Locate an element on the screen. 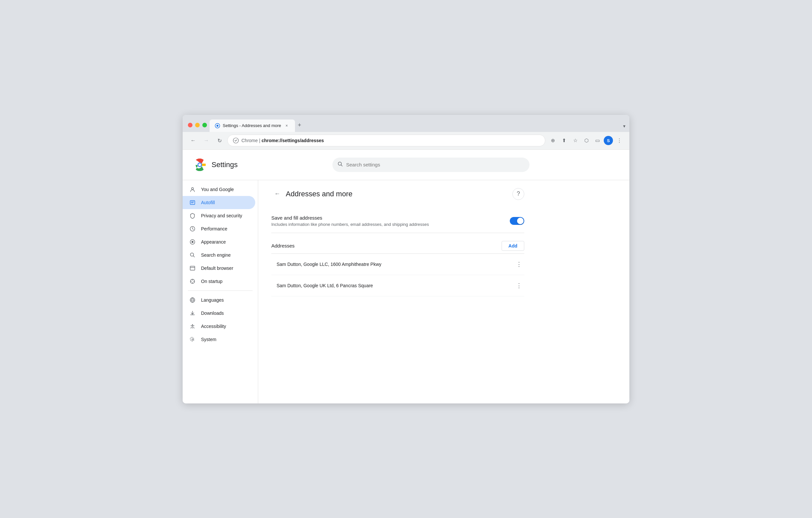 The height and width of the screenshot is (518, 812). reload-button: ↻ is located at coordinates (219, 140).